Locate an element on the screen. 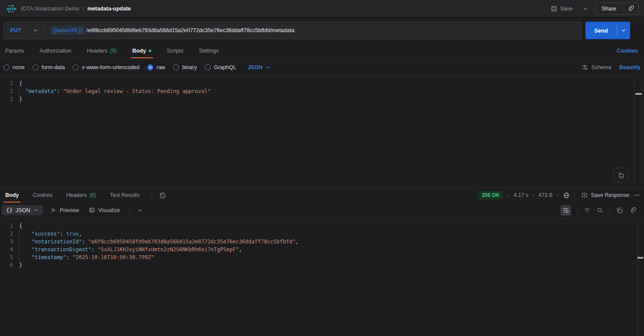 This screenshot has height=336, width=644. response-time: 4.17 s is located at coordinates (521, 195).